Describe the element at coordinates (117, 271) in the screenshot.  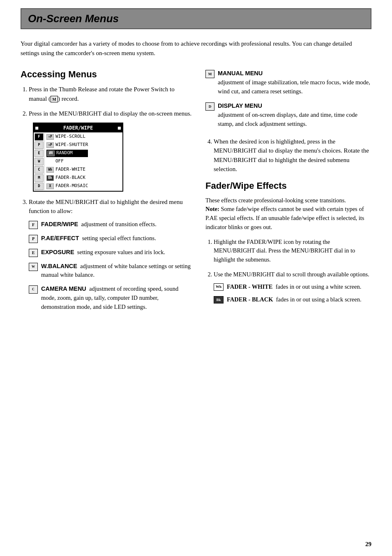
I see `wbalance-text: W.BALANCE adjustment of white balance se…` at that location.